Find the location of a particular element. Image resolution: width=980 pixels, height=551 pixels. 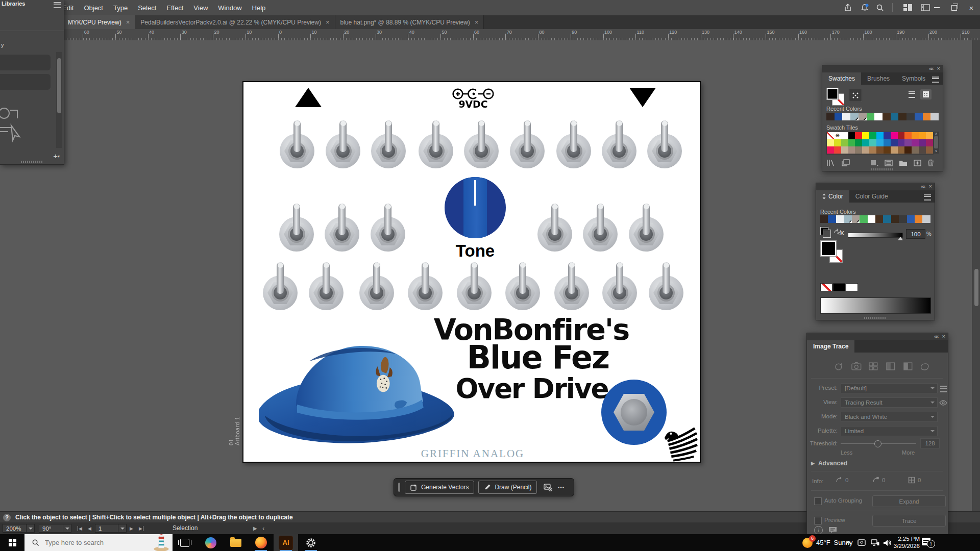

artboard-dropdown-icon is located at coordinates (122, 529).